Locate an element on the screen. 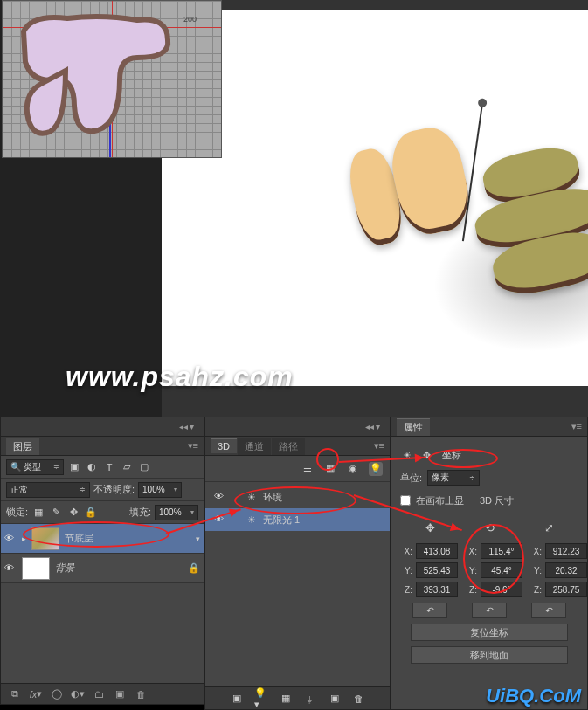 The width and height of the screenshot is (588, 710). lock-position-icon: ✥ is located at coordinates (73, 513).